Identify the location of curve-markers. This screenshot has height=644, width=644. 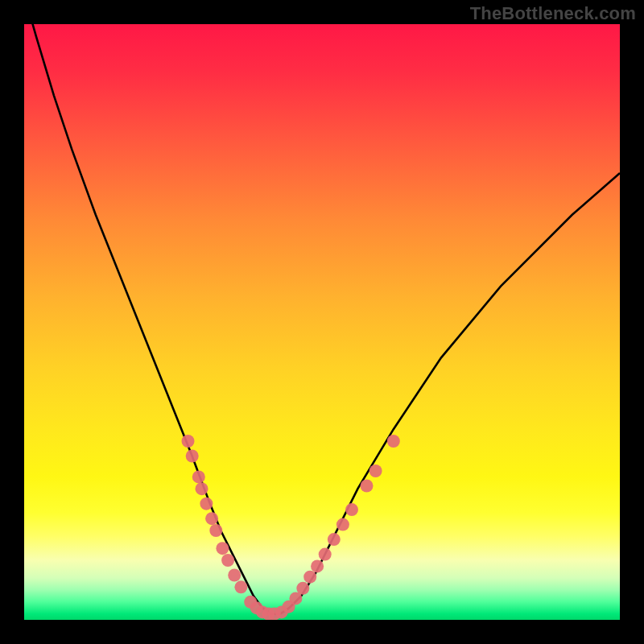
(291, 527).